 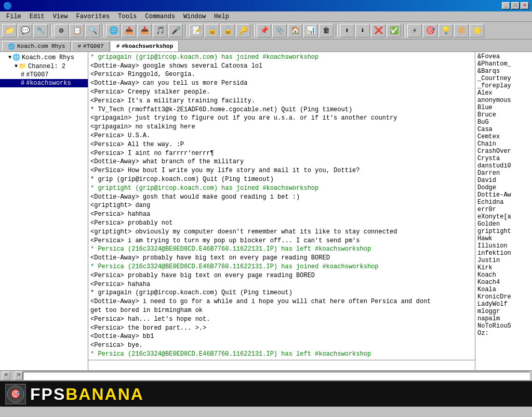 What do you see at coordinates (19, 376) in the screenshot?
I see `scroll-right-button: >` at bounding box center [19, 376].